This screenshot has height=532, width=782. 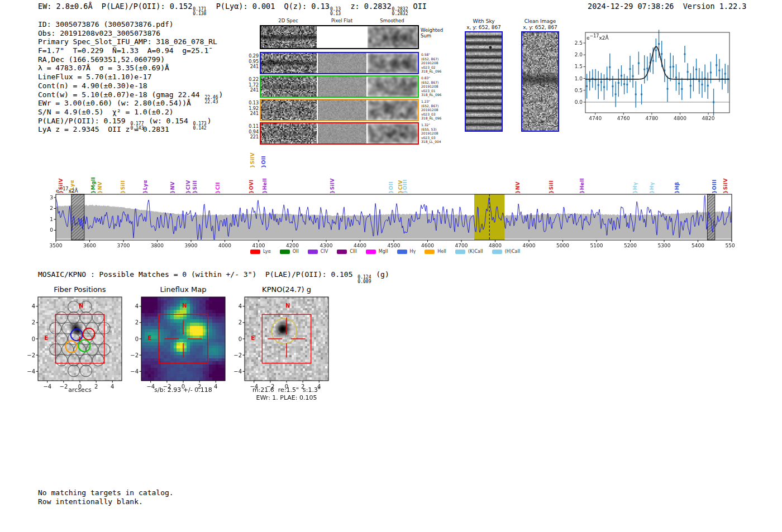 What do you see at coordinates (287, 289) in the screenshot?
I see `kpno-title: KPNO(24.7) g` at bounding box center [287, 289].